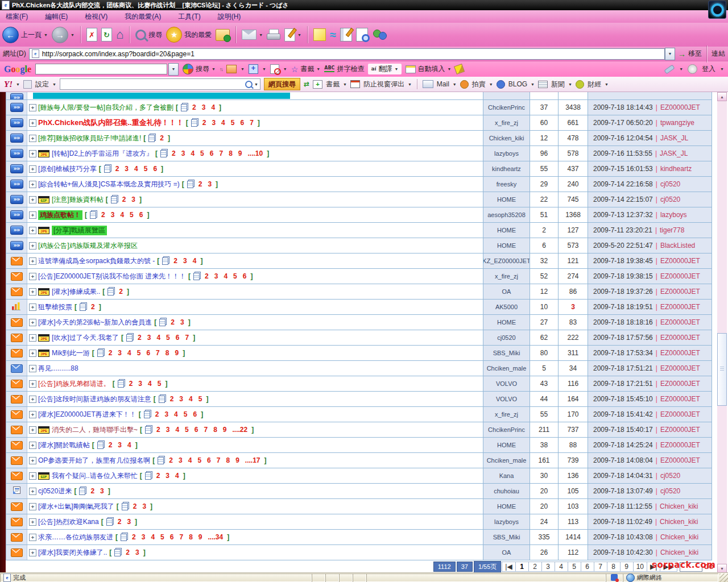 The height and width of the screenshot is (582, 728). What do you see at coordinates (230, 17) in the screenshot?
I see `menu-help: 說明(H)` at bounding box center [230, 17].